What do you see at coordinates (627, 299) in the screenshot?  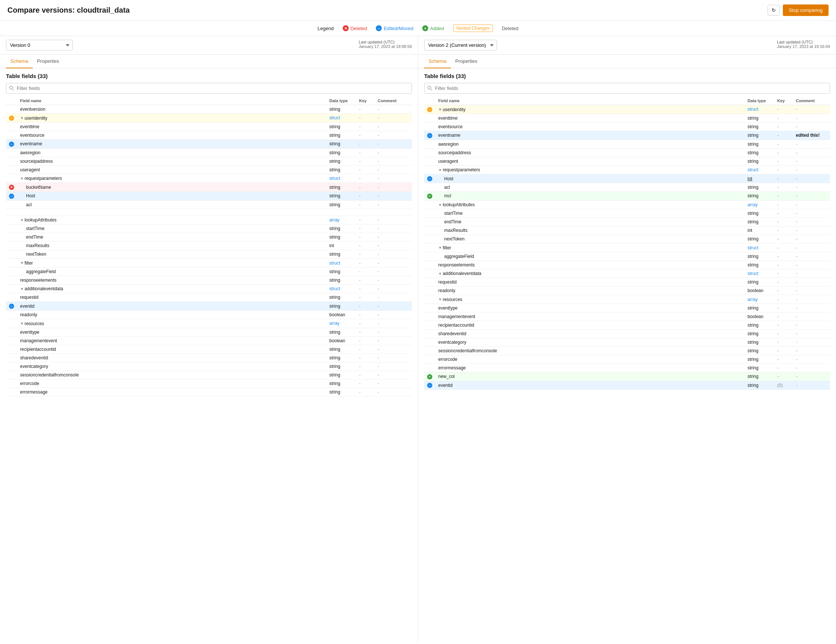 I see `table-row: ▼ resources array - -` at bounding box center [627, 299].